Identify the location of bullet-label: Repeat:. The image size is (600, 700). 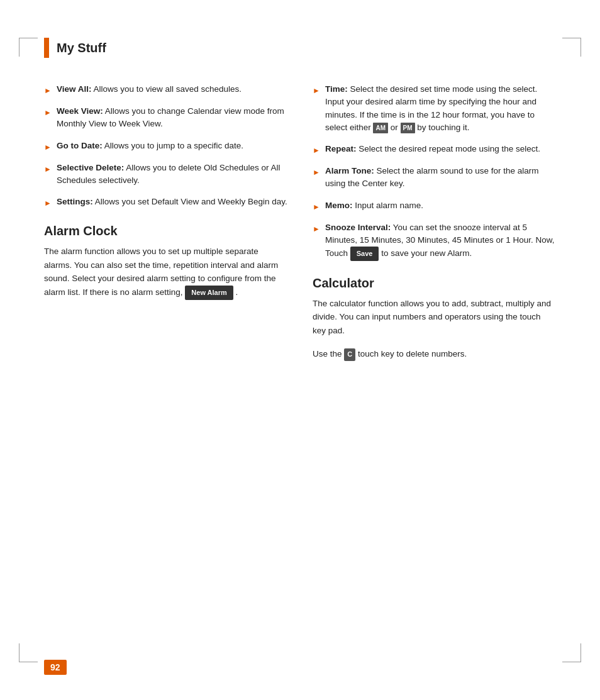
(341, 148).